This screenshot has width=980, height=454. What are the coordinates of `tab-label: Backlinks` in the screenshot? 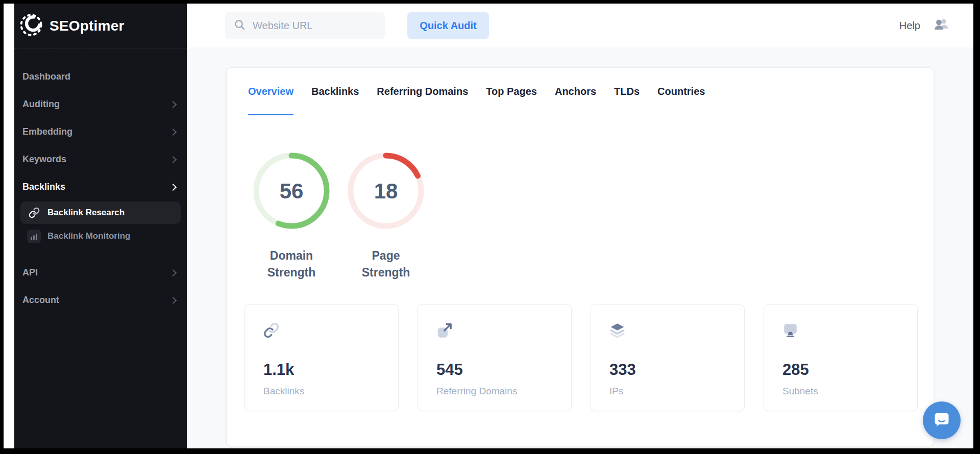 It's located at (335, 92).